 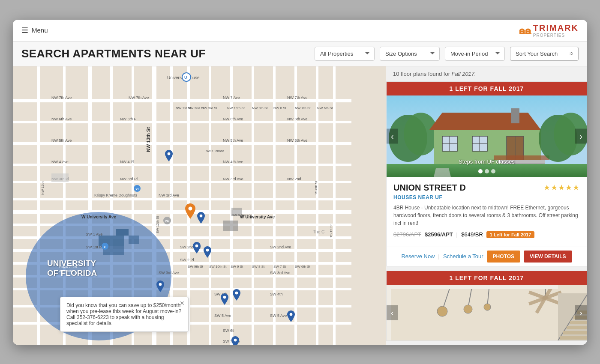 What do you see at coordinates (487, 235) in the screenshot?
I see `card-pricing-1: $2796/APT $2596/APT | $649/BR 1 Left for…` at bounding box center [487, 235].